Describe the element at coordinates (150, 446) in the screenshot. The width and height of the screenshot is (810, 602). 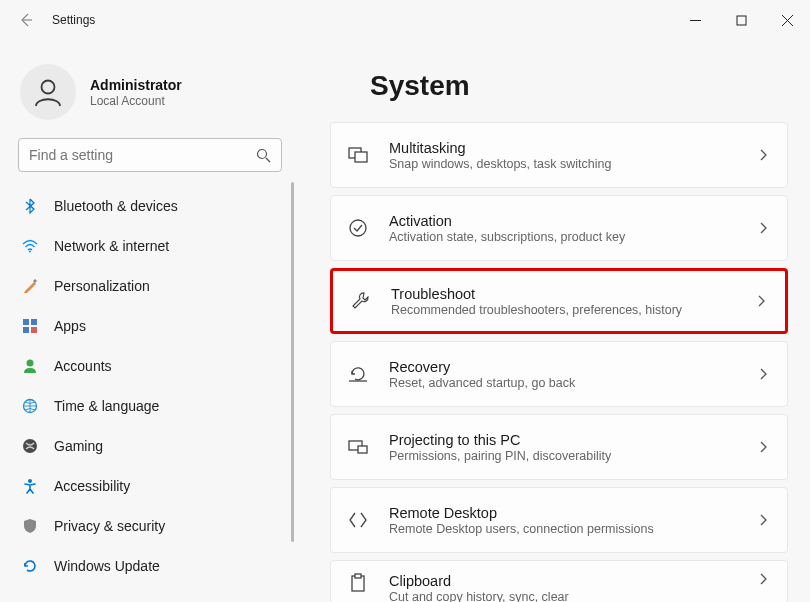
I see `sidebar-item-gaming: Gaming` at that location.